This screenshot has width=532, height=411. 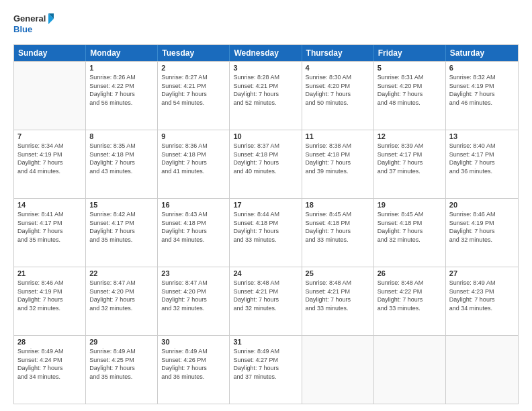 I want to click on calendar-header: SundayMondayTuesdayWednesdayThursdayFrid…, so click(x=266, y=53).